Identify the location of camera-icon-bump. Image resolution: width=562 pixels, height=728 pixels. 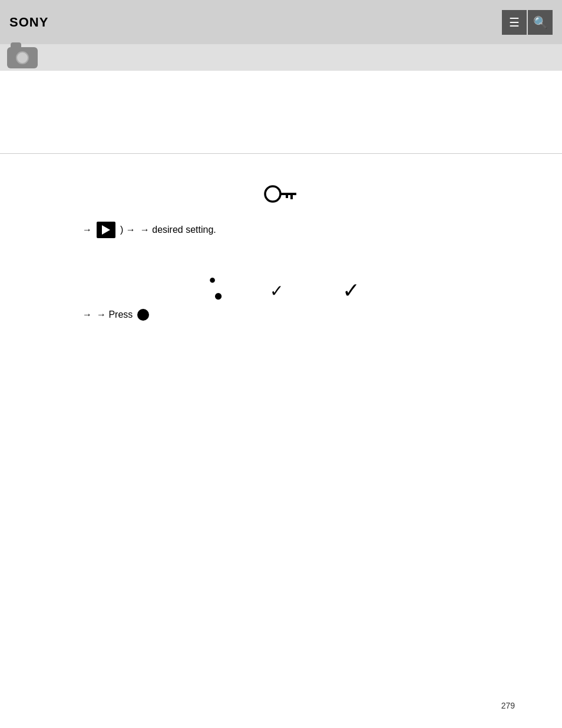
(16, 46).